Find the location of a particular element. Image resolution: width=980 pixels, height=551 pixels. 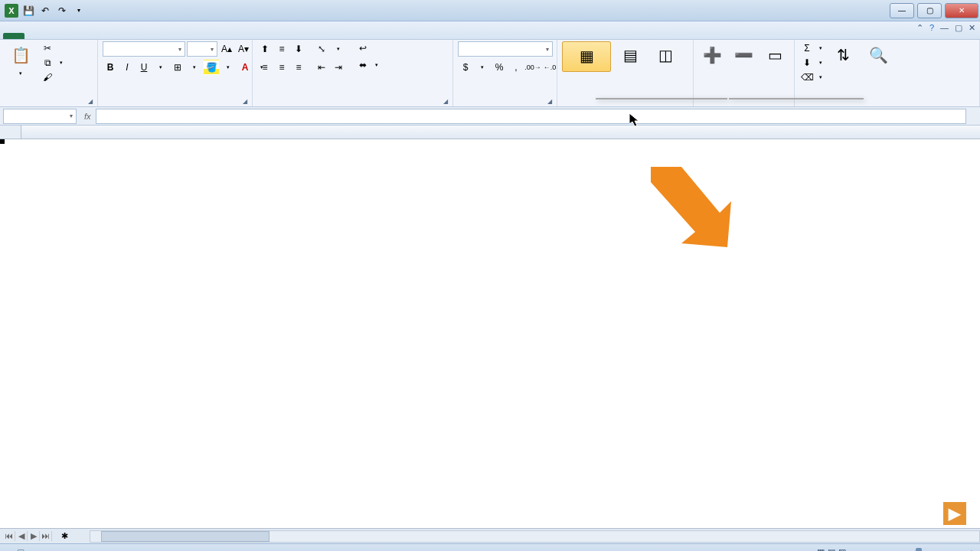

clear-button: ⌫▾ is located at coordinates (812, 77).